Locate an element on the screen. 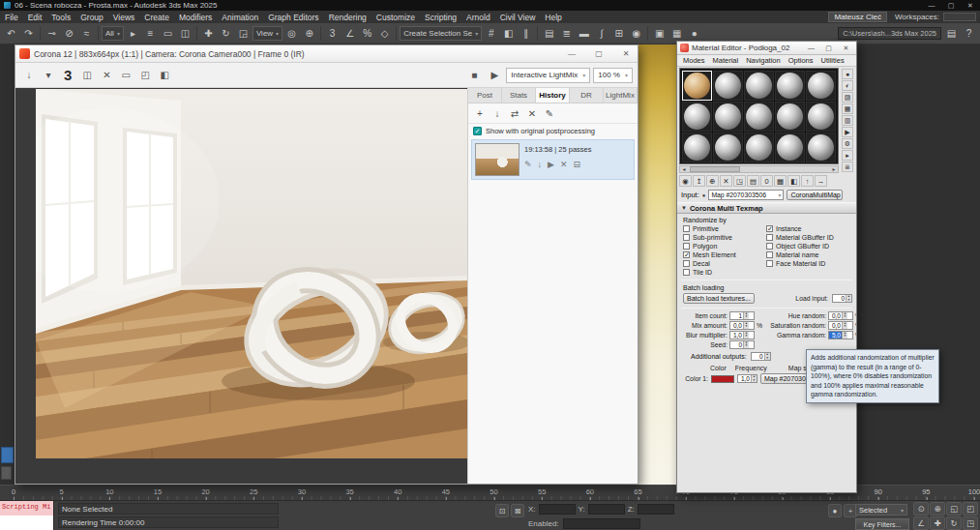  history-thumbnail is located at coordinates (497, 160).